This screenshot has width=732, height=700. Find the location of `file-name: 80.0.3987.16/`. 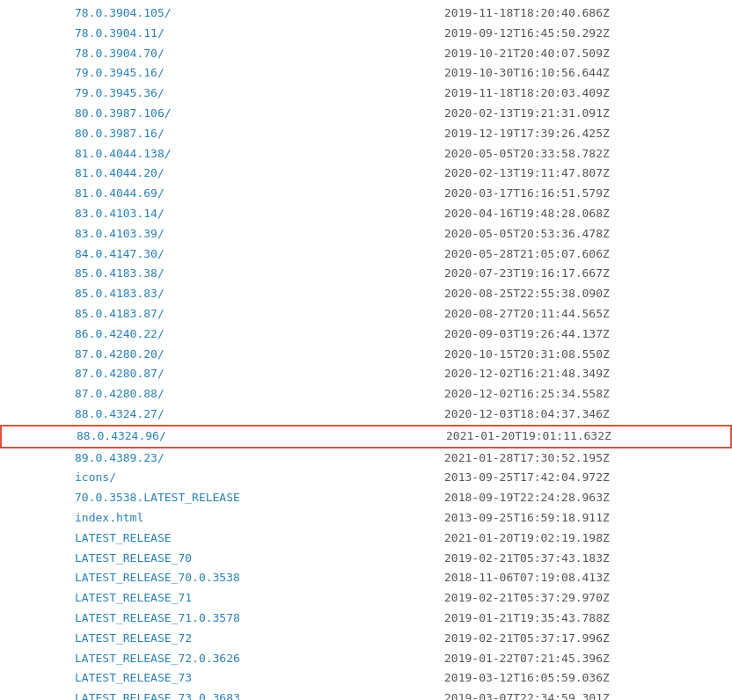

file-name: 80.0.3987.16/ is located at coordinates (224, 134).